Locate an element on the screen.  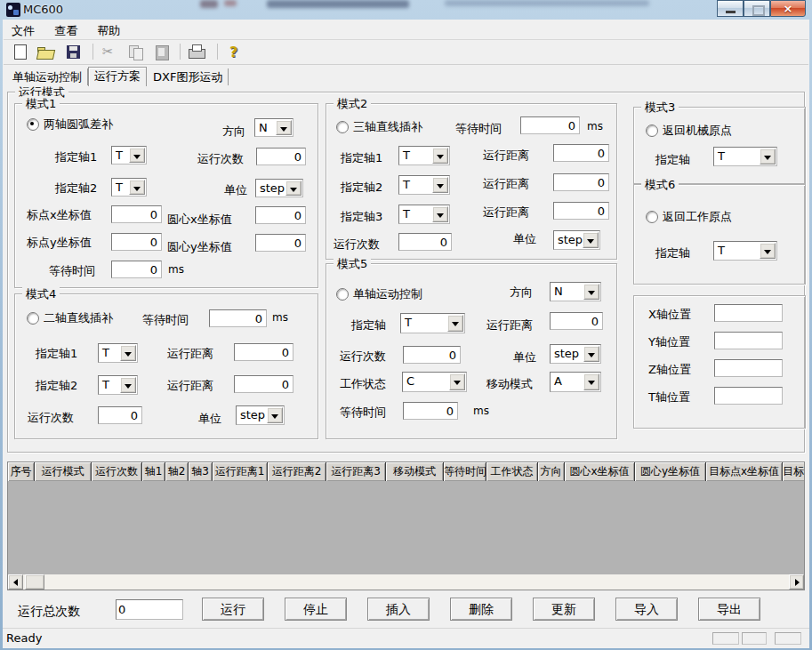
mode1-direction-select: N is located at coordinates (274, 128).